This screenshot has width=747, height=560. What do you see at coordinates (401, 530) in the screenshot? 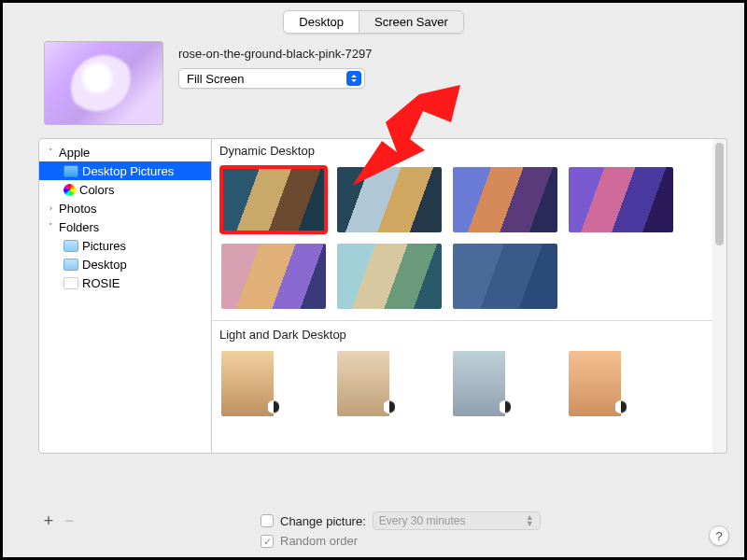
I see `footer-options: Change picture: Every 30 minutes ▲▼ Rand…` at bounding box center [401, 530].